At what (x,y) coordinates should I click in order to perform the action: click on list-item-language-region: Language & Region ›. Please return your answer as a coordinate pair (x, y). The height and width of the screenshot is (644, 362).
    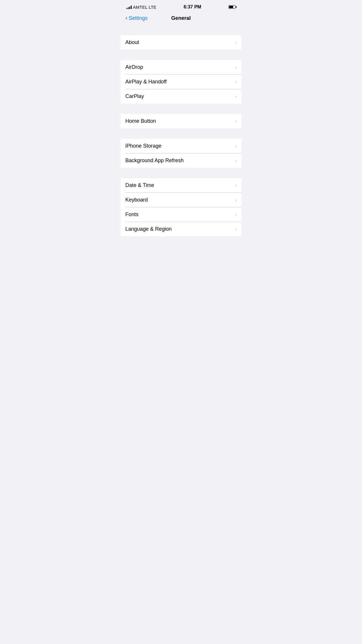
    Looking at the image, I should click on (181, 229).